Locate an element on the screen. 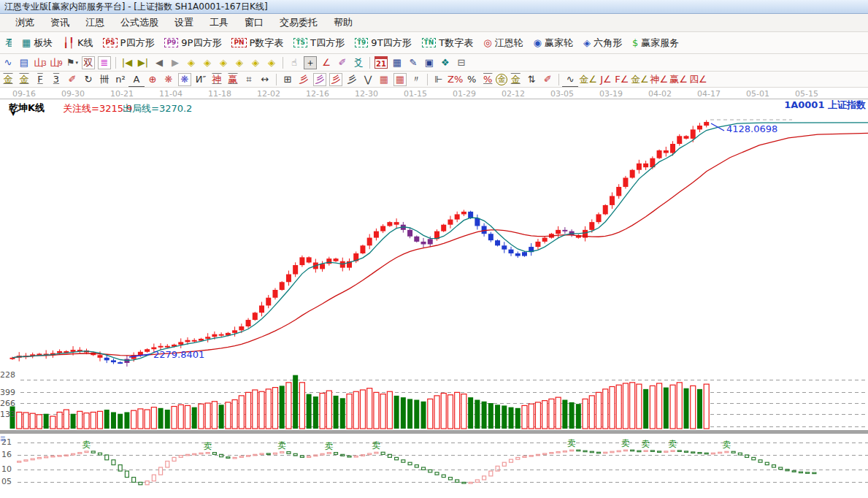 Image resolution: width=868 pixels, height=498 pixels. next-bar-icon: ▶ is located at coordinates (175, 63).